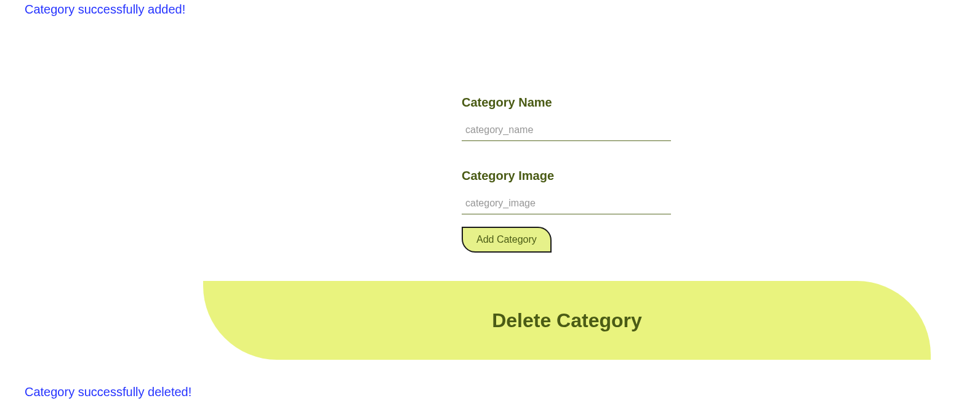 This screenshot has height=414, width=980. What do you see at coordinates (566, 176) in the screenshot?
I see `category-image-label: Category Image` at bounding box center [566, 176].